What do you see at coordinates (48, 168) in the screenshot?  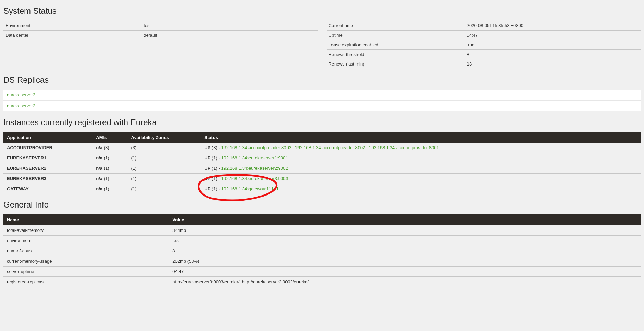 I see `instance-application: EUREKASERVER2` at bounding box center [48, 168].